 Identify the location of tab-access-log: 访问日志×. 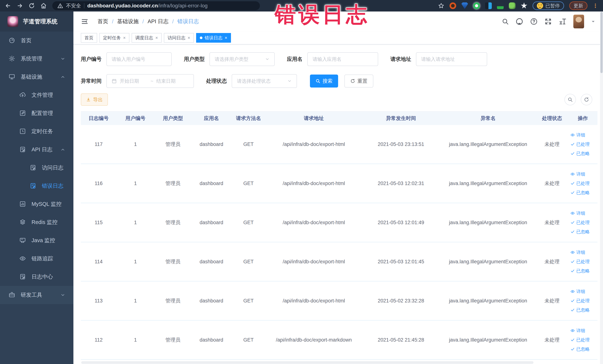
(179, 38).